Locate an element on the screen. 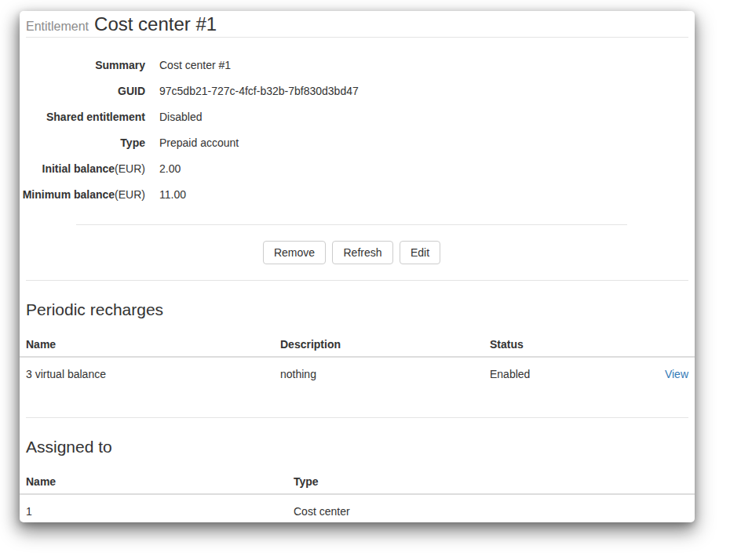 The height and width of the screenshot is (560, 730). table-header-row: Name Description Status is located at coordinates (357, 345).